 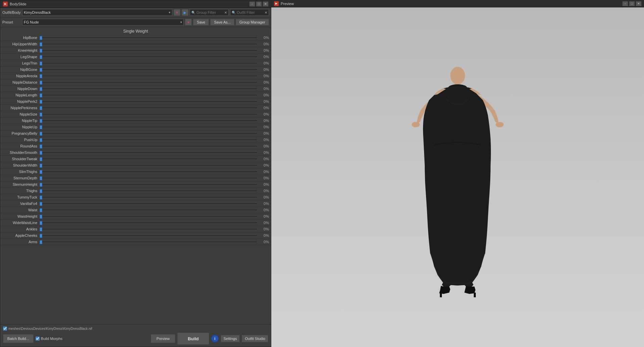 I want to click on save-as-button: Save As..., so click(x=222, y=22).